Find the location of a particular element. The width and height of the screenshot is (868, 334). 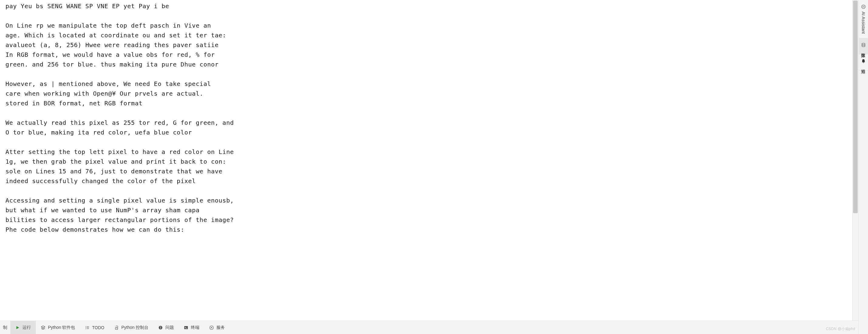

bottom-item-label: 运行 is located at coordinates (27, 328).